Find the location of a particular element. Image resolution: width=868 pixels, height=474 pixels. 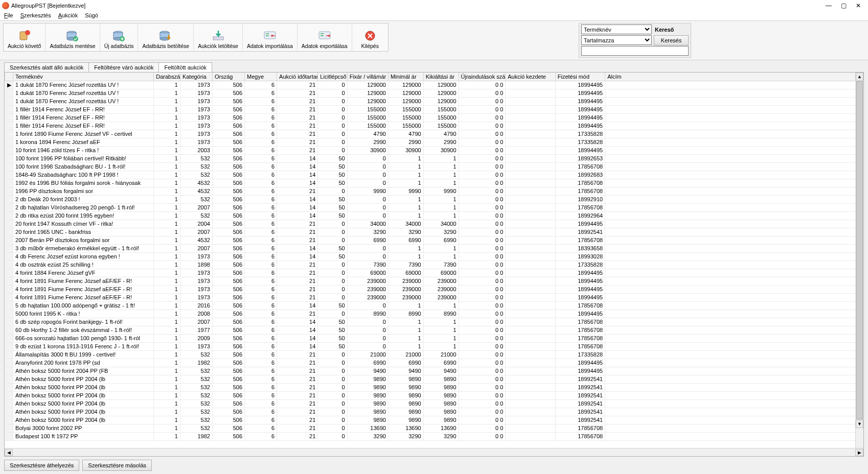

search-button: Keresés is located at coordinates (671, 40).